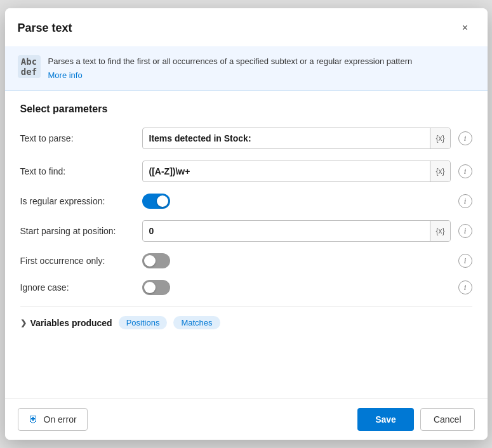  I want to click on info-banner: Abcdef Parses a text to find the first o…, so click(246, 69).